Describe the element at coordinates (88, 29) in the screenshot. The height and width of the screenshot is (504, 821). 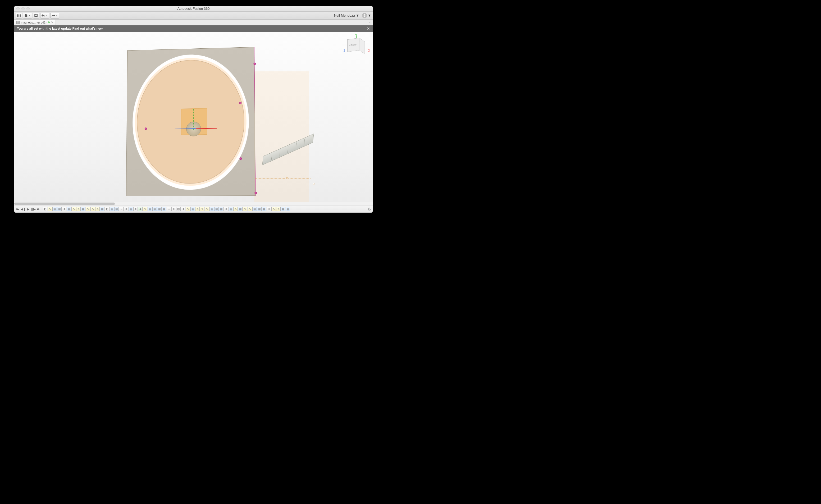
I see `banner-link: Find out what's new.` at that location.